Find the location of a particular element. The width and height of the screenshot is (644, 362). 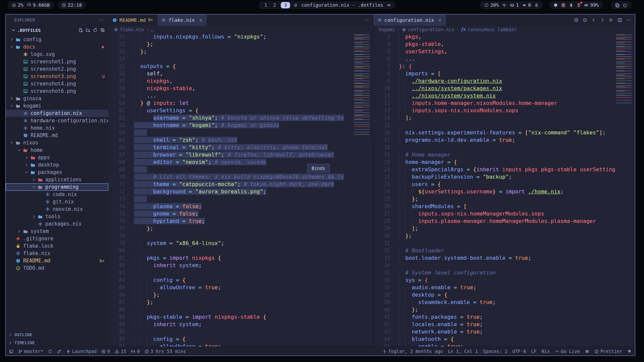

tree-item-config: config is located at coordinates (57, 40).